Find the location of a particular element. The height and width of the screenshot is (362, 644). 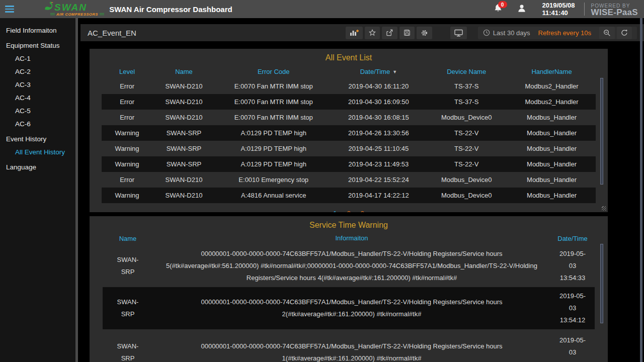

menu-icon is located at coordinates (10, 9).